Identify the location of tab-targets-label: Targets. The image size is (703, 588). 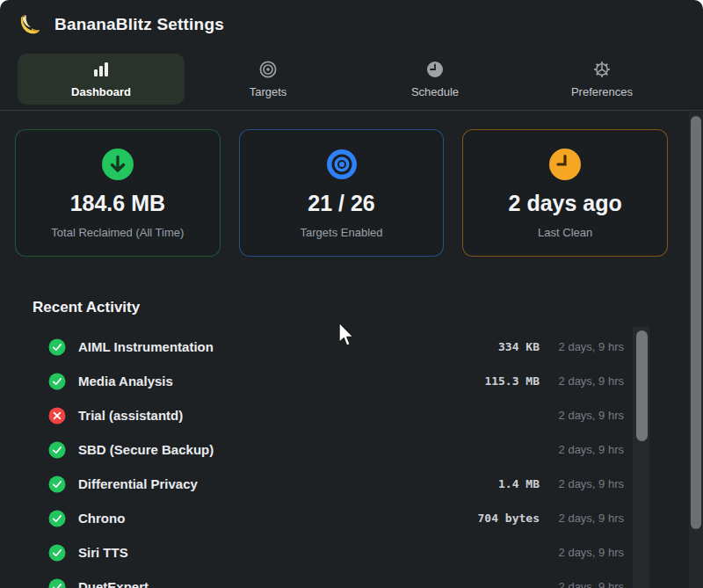
(269, 91).